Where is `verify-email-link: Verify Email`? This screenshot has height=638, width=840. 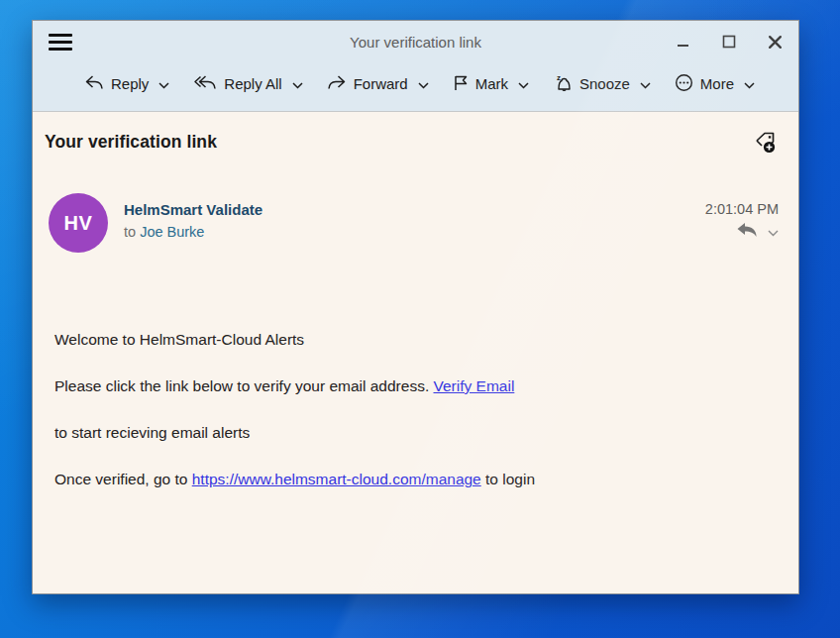 verify-email-link: Verify Email is located at coordinates (474, 386).